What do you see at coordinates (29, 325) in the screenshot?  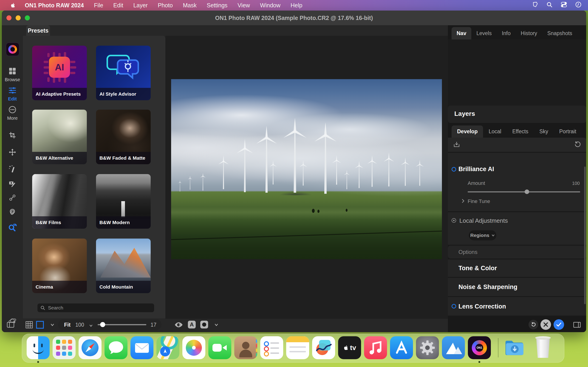 I see `grid-view-icon` at bounding box center [29, 325].